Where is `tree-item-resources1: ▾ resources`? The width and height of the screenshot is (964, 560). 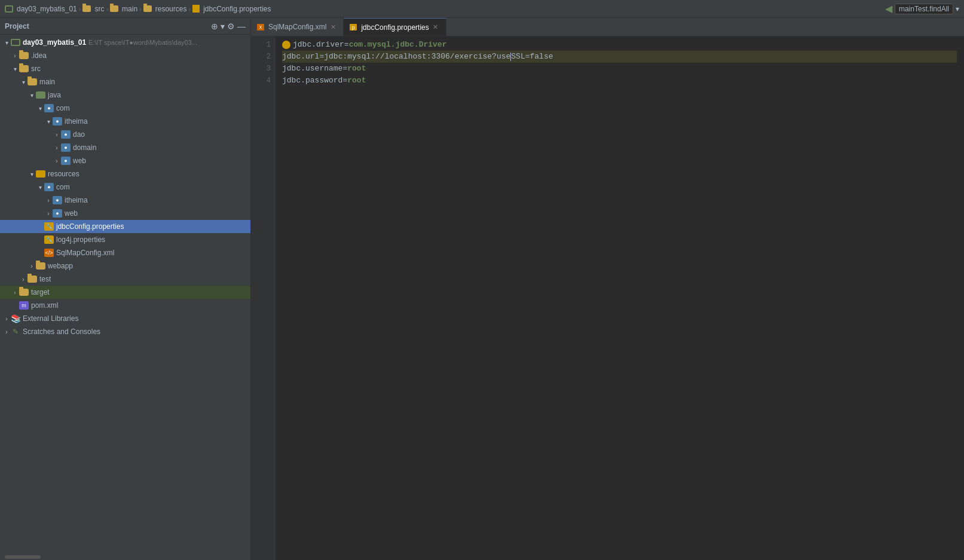
tree-item-resources1: ▾ resources is located at coordinates (126, 174).